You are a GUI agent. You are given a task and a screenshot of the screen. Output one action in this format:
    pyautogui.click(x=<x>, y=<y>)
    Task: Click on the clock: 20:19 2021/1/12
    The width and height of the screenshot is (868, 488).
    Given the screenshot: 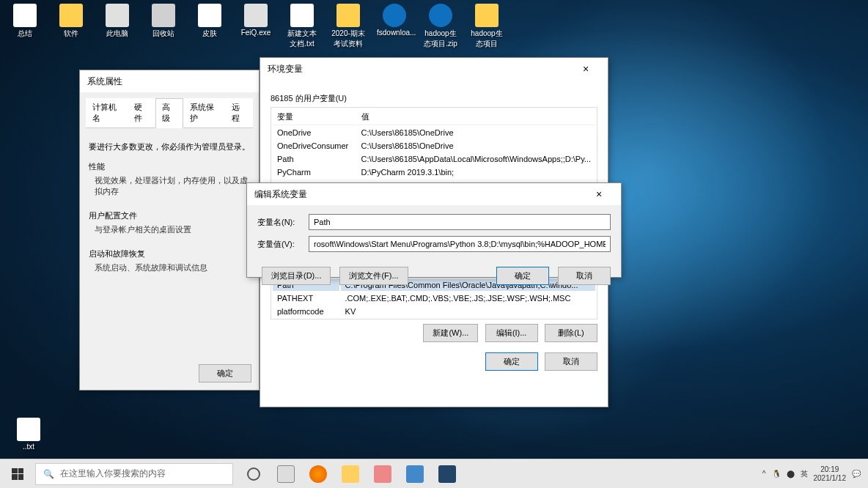 What is the action you would take?
    pyautogui.click(x=830, y=474)
    